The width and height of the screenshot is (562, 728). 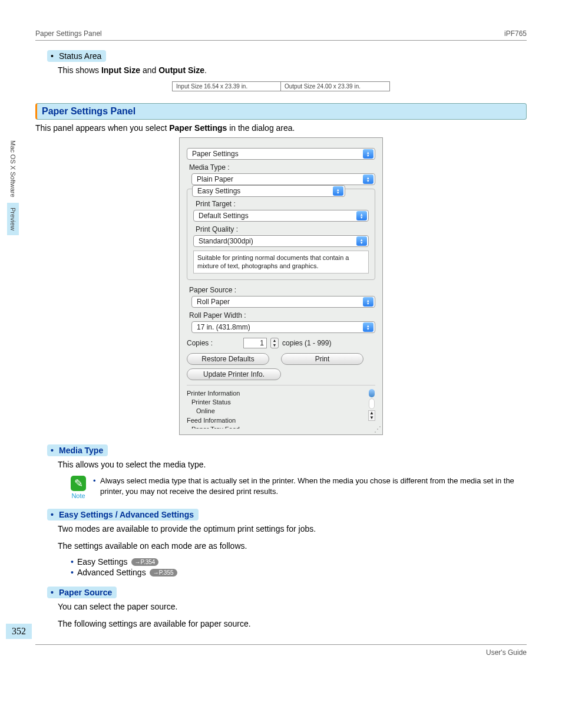 I want to click on paper-source-select: Roll Paper ▴▾, so click(x=283, y=302).